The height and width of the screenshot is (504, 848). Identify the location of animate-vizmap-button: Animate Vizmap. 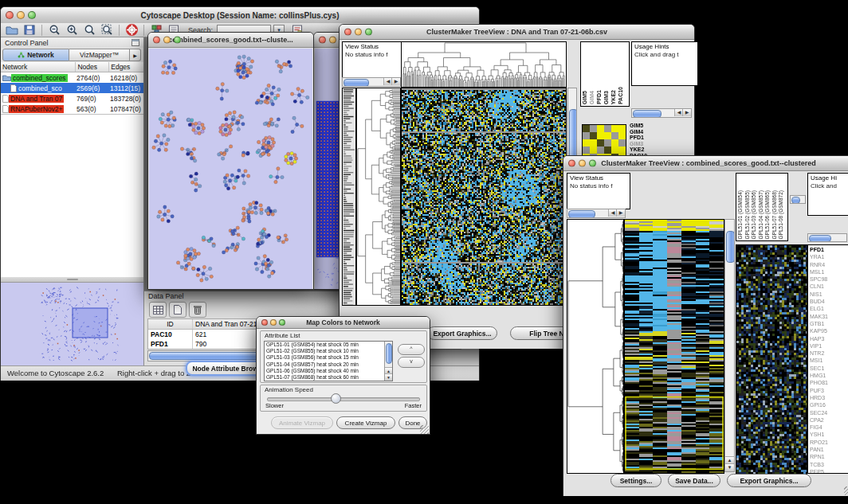
(302, 423).